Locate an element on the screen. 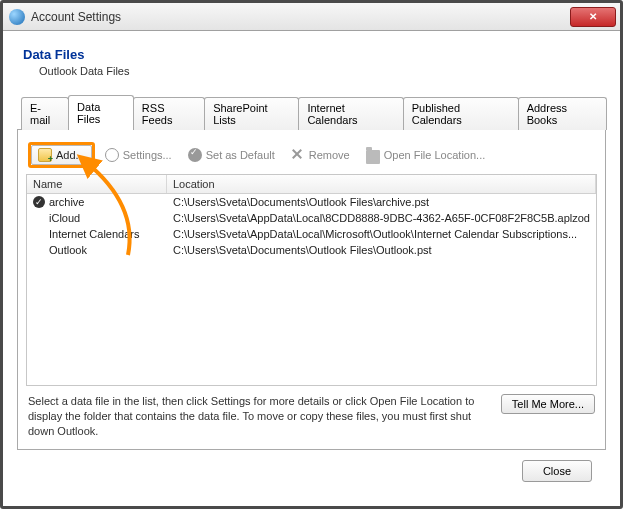 The image size is (623, 509). section-title: Data Files is located at coordinates (314, 54).